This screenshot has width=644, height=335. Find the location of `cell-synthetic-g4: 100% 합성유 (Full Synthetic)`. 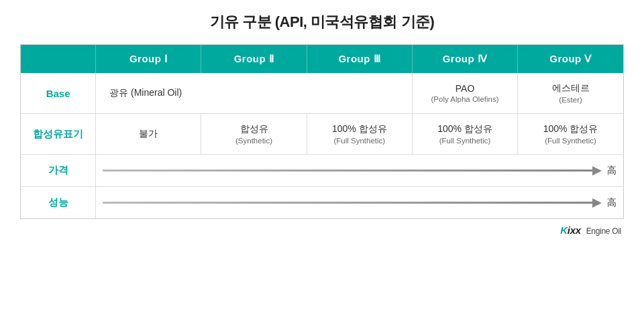

cell-synthetic-g4: 100% 합성유 (Full Synthetic) is located at coordinates (464, 134).